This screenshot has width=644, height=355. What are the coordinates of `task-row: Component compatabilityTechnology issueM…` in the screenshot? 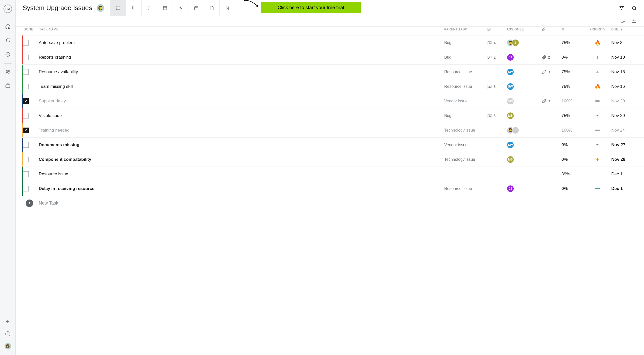 It's located at (333, 159).